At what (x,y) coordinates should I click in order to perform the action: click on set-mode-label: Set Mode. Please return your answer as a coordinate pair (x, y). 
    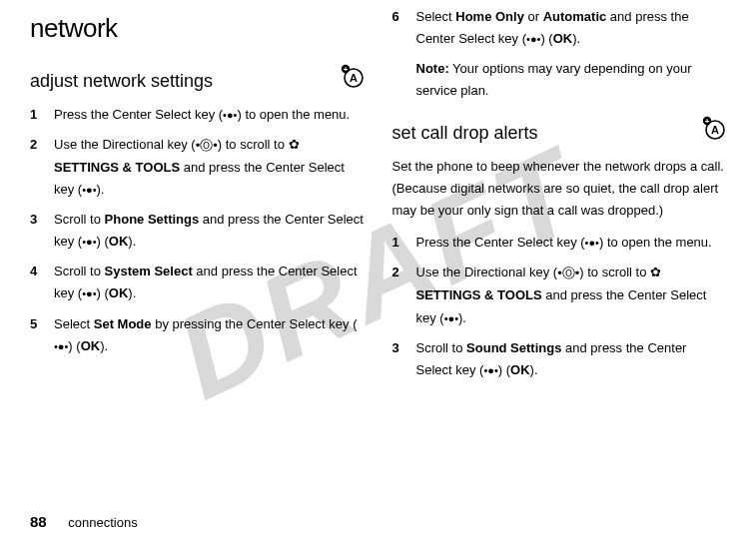
    Looking at the image, I should click on (123, 323).